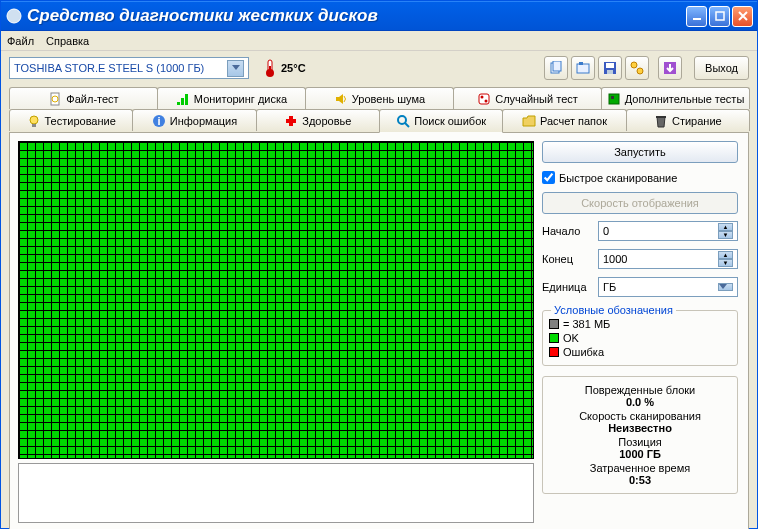 This screenshot has width=758, height=529. Describe the element at coordinates (68, 41) in the screenshot. I see `menu-help: Справка` at that location.